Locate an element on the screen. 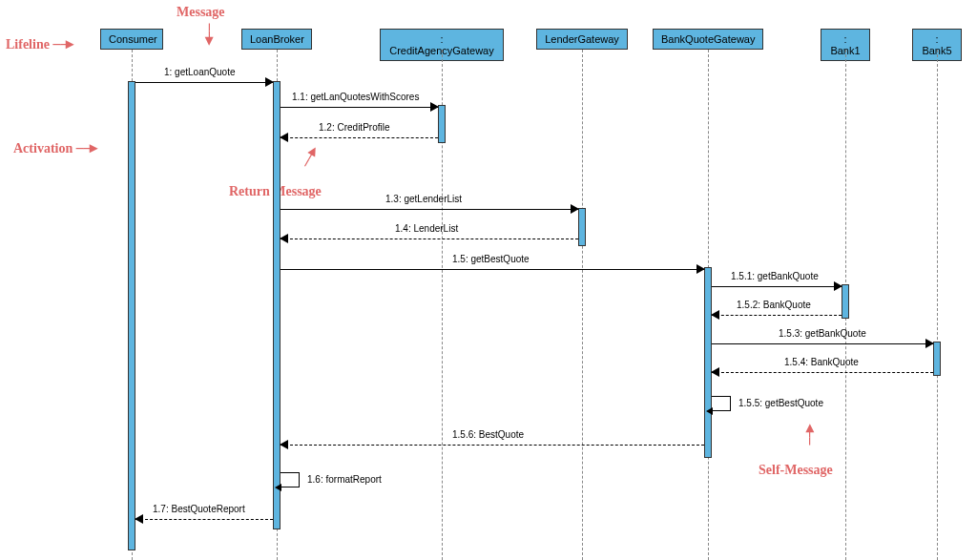 The width and height of the screenshot is (977, 560). participant-consumer-label: Consumer is located at coordinates (134, 39).